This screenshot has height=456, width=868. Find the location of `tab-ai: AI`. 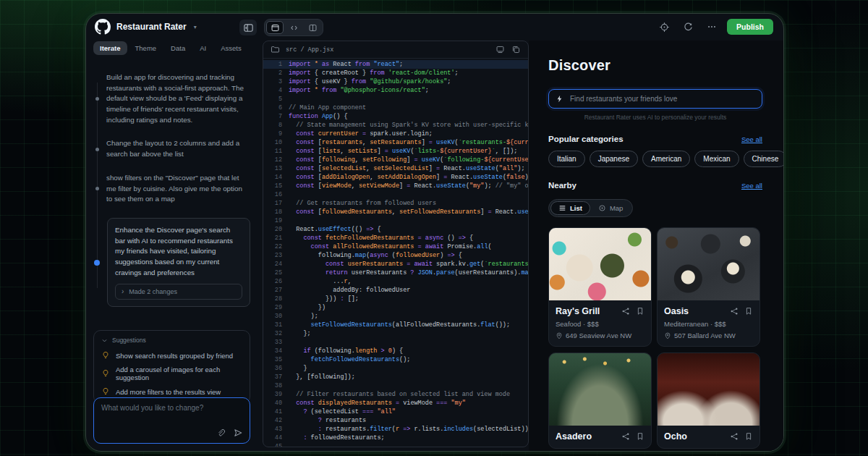

tab-ai: AI is located at coordinates (203, 48).